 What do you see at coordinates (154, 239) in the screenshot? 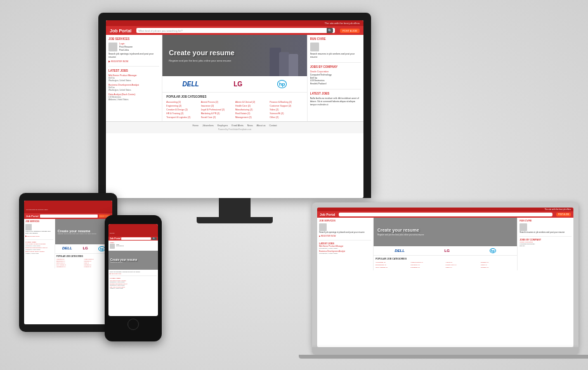
I see `phone-search-btn: 🔍` at bounding box center [154, 239].